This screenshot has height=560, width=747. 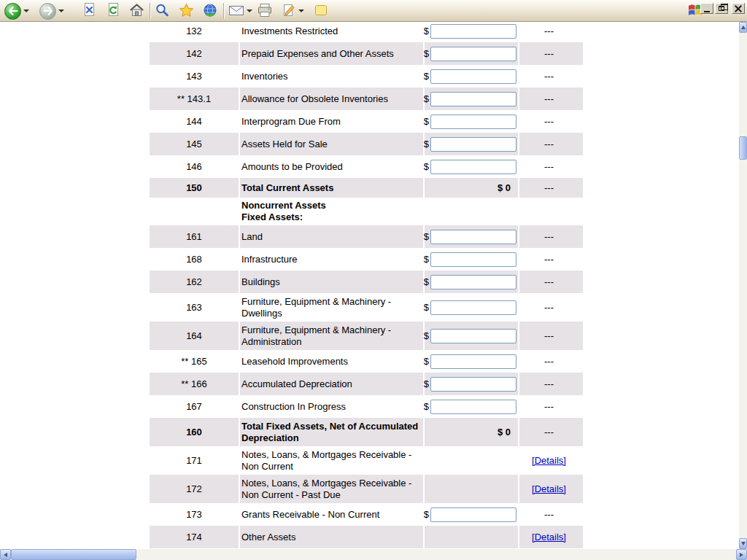 I want to click on line-number: ** 143.1, so click(x=194, y=99).